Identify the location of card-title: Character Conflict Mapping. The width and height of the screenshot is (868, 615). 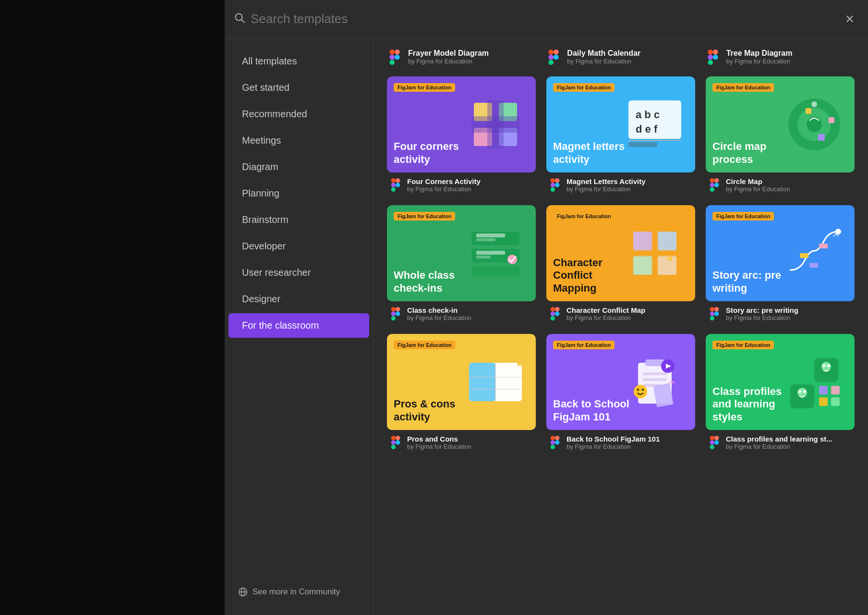
(594, 276).